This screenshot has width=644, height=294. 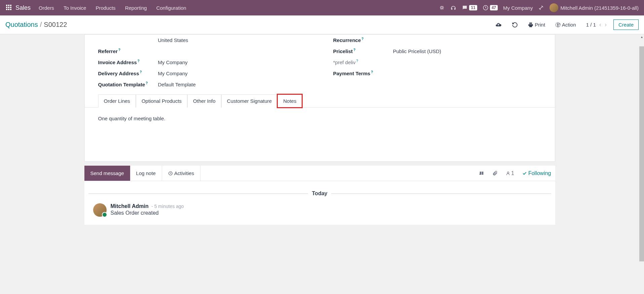 What do you see at coordinates (177, 85) in the screenshot?
I see `quotation-template-value: Default Template` at bounding box center [177, 85].